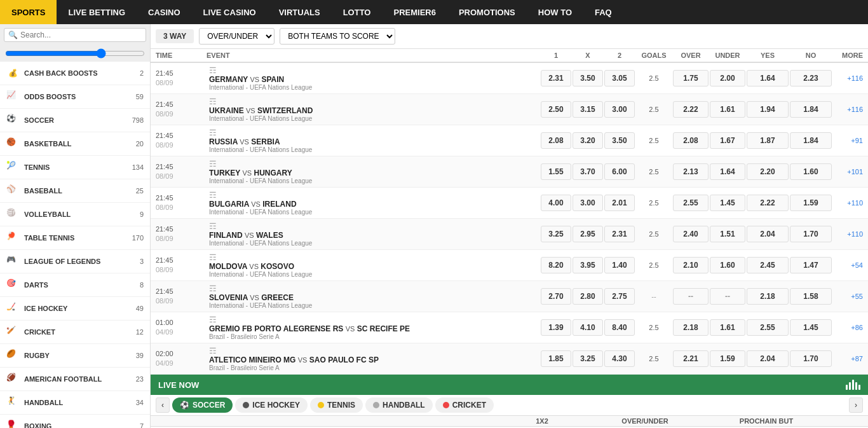 The height and width of the screenshot is (428, 868). I want to click on yes-btn: 2.22, so click(768, 203).